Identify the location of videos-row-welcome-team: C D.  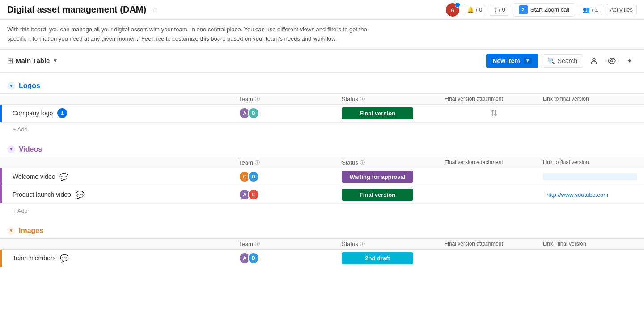
(284, 177).